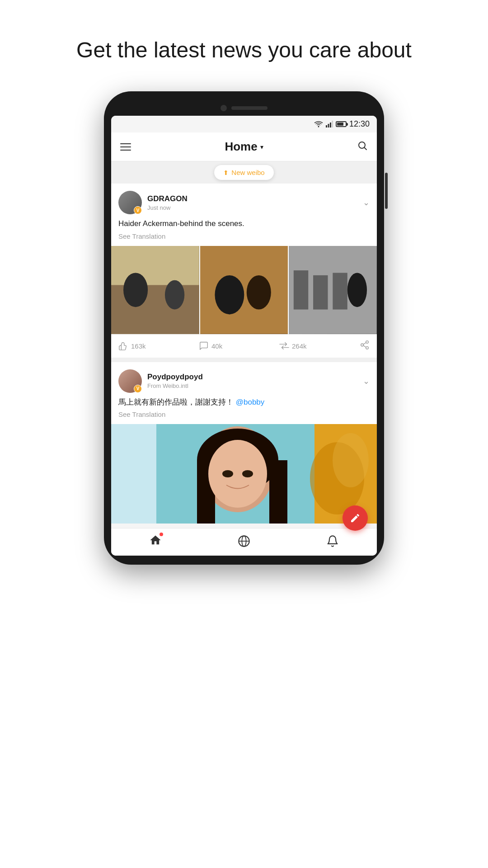 This screenshot has height=868, width=488. What do you see at coordinates (250, 402) in the screenshot?
I see `mention-bobby: @bobby` at bounding box center [250, 402].